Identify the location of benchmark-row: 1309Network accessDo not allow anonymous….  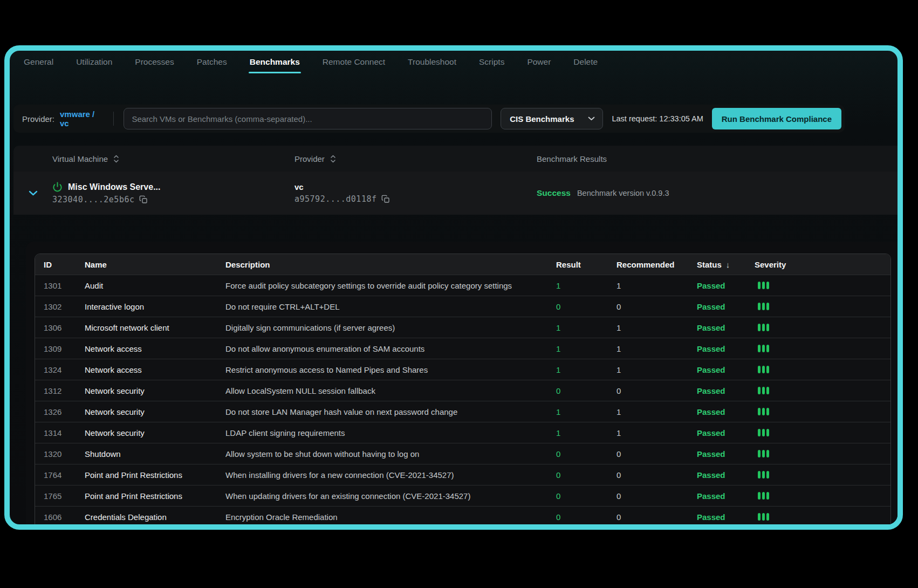
(463, 348).